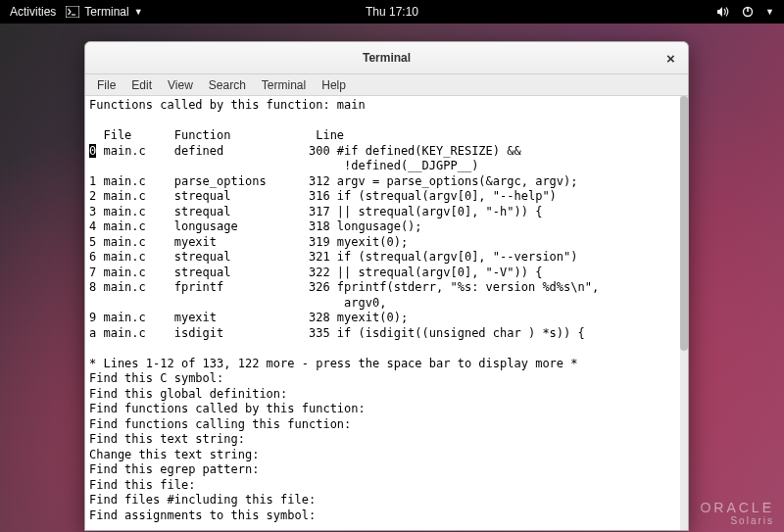  What do you see at coordinates (284, 85) in the screenshot?
I see `menu-terminal: Terminal` at bounding box center [284, 85].